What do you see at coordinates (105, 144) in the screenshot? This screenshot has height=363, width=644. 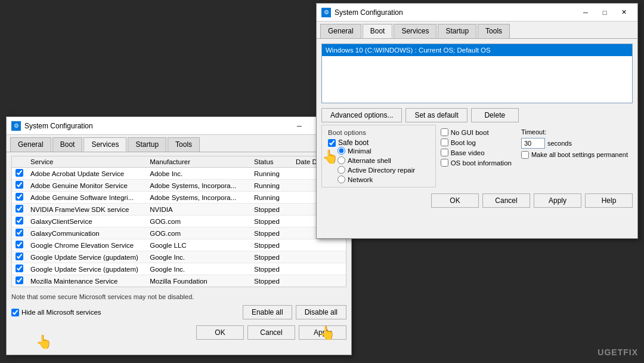 I see `tab-services: Services` at bounding box center [105, 144].